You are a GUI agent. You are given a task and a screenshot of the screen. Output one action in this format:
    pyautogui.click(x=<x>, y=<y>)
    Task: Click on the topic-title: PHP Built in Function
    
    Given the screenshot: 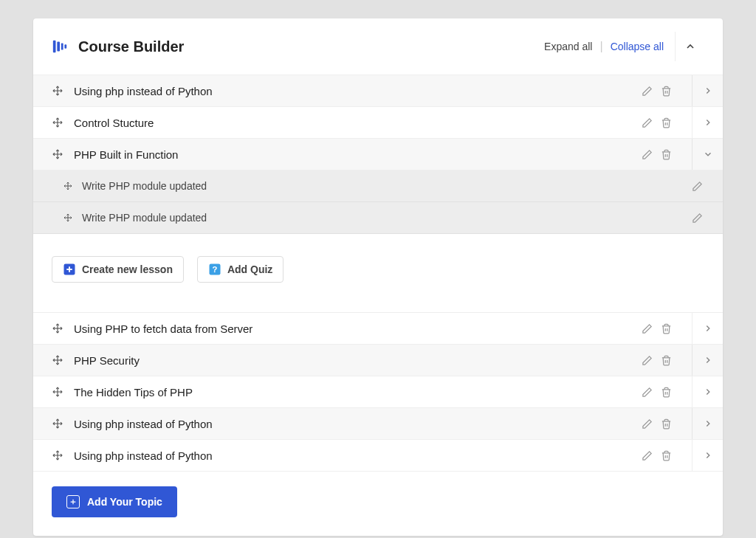 What is the action you would take?
    pyautogui.click(x=354, y=155)
    